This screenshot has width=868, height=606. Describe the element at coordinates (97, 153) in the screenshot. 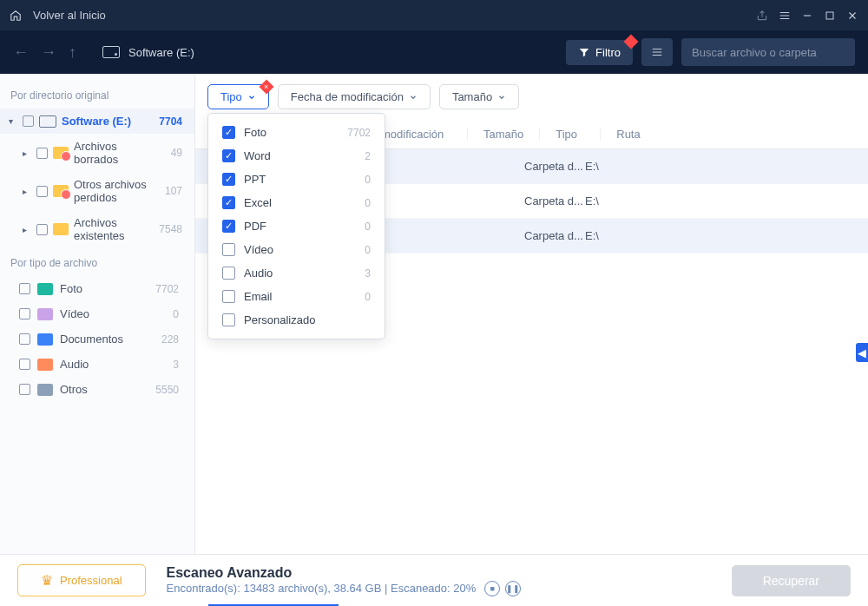

I see `tree-child: ▸ Archivos borrados 49` at that location.